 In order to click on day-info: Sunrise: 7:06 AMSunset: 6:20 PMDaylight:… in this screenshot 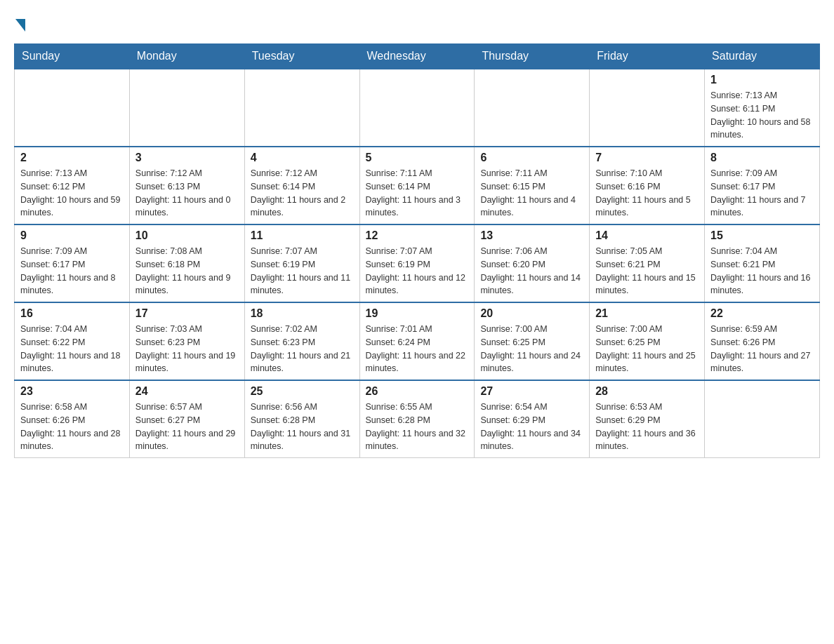, I will do `click(532, 271)`.